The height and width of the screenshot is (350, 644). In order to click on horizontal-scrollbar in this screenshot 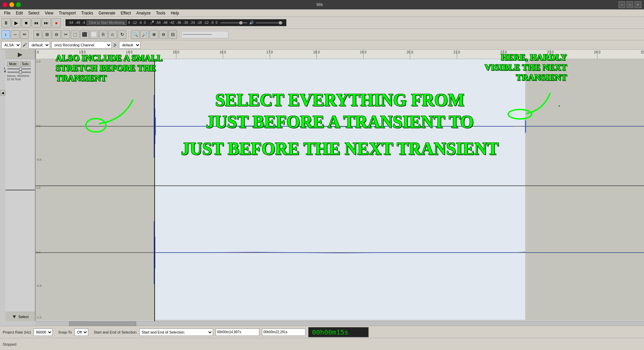, I will do `click(340, 323)`.